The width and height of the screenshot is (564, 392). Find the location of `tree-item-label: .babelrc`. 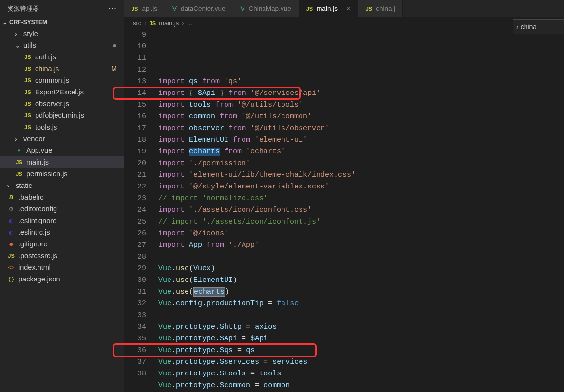

tree-item-label: .babelrc is located at coordinates (31, 197).